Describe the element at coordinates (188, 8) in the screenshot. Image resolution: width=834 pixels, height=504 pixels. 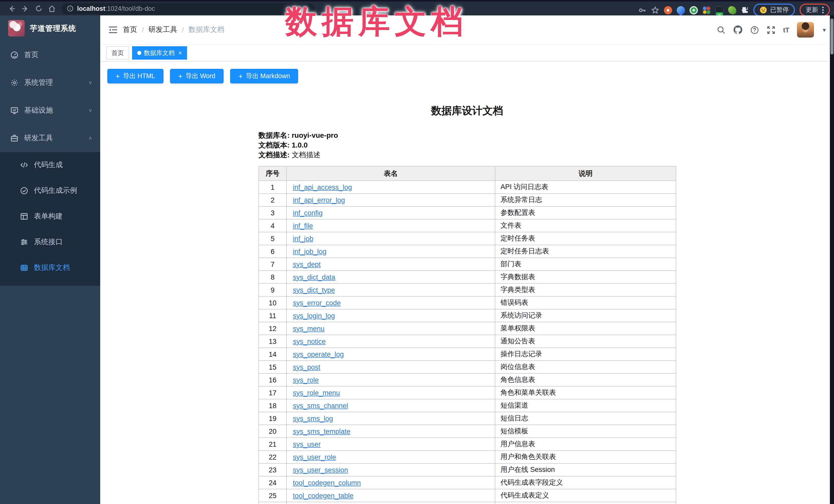
I see `address-bar: localhost:1024/tool/db-doc` at that location.